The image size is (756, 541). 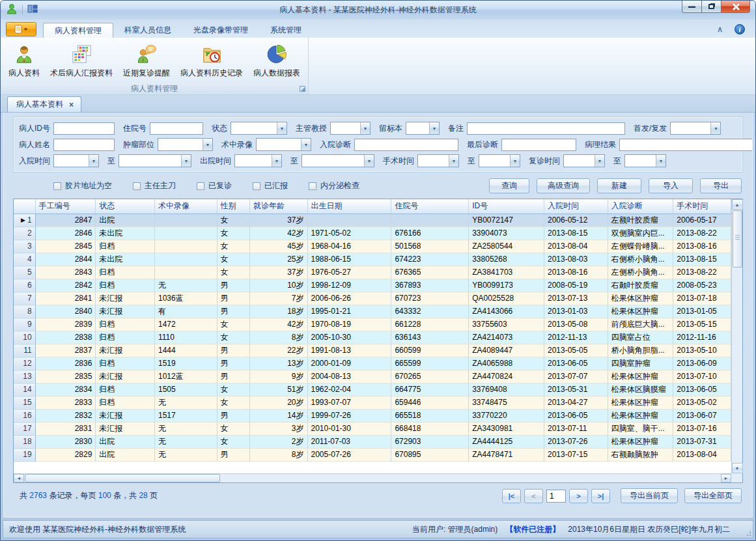 I want to click on table-row: 182830出院无女2岁2011-07-03672903ZA4444125201…, so click(x=372, y=441).